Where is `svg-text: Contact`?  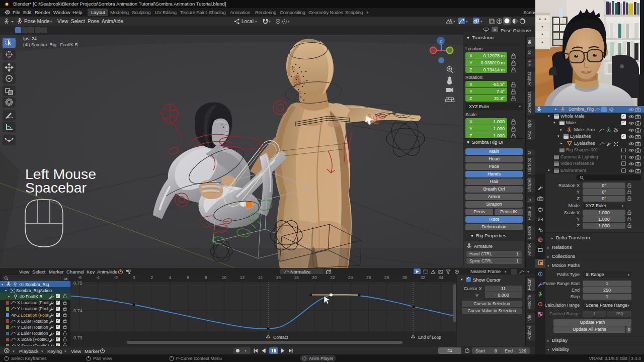 svg-text: Contact is located at coordinates (281, 337).